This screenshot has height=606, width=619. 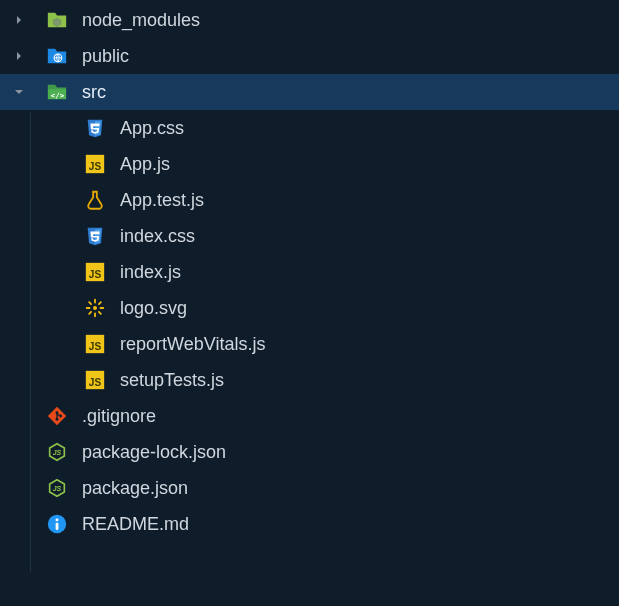 I want to click on file-row: JSreportWebVitals.js, so click(x=310, y=344).